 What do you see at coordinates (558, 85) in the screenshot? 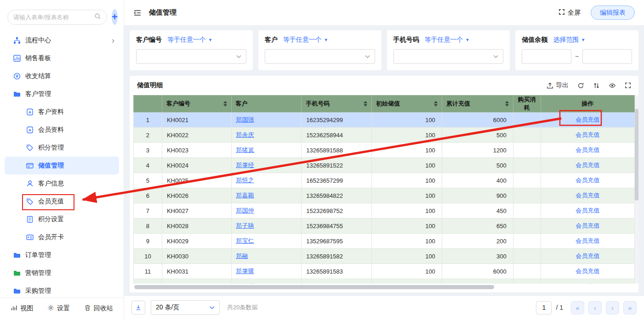
I see `export-button: 导出` at bounding box center [558, 85].